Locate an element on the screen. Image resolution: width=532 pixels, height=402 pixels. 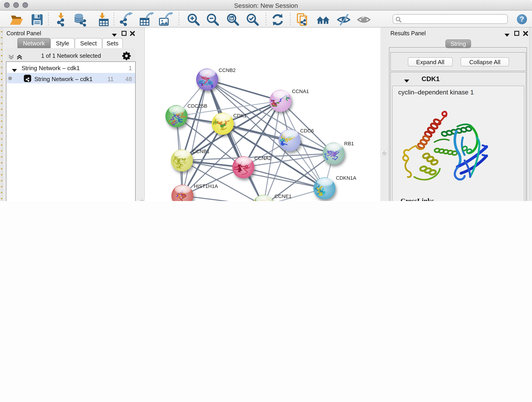
svg-text: CDC25B is located at coordinates (197, 106).